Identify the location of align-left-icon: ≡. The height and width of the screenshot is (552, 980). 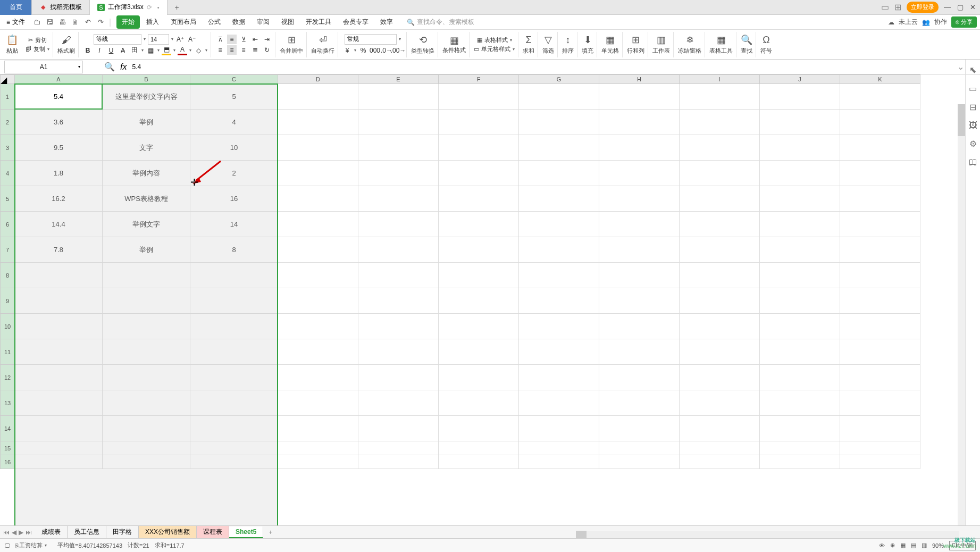
(220, 50).